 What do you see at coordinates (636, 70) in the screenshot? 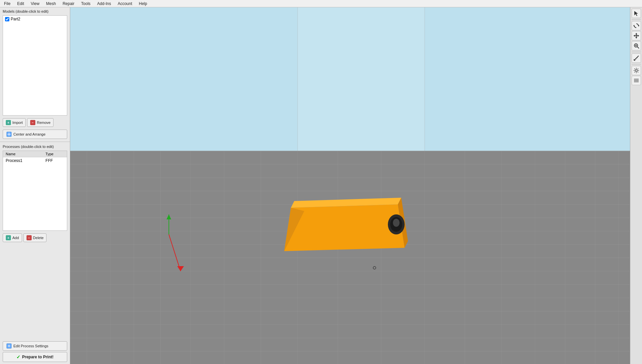
I see `settings-icon` at bounding box center [636, 70].